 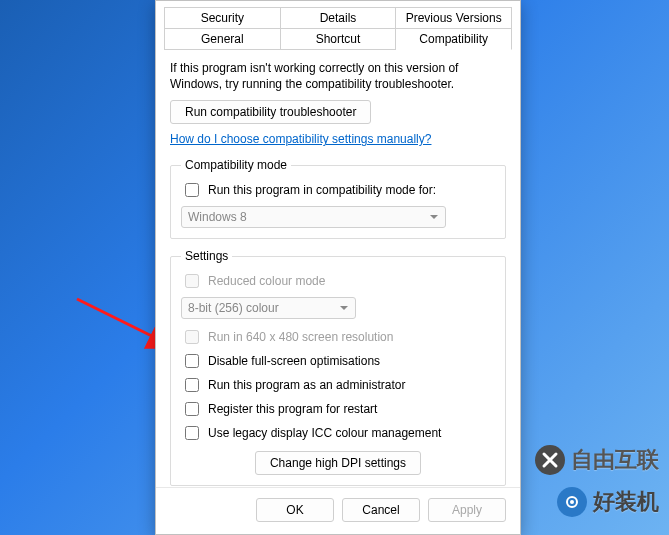 What do you see at coordinates (268, 308) in the screenshot?
I see `select-colour-depth: 8-bit (256) colour` at bounding box center [268, 308].